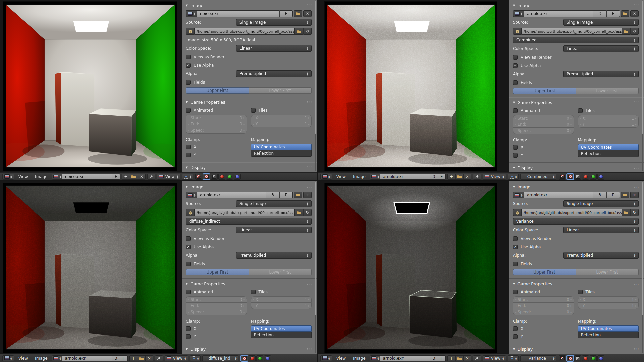 The image size is (644, 362). What do you see at coordinates (607, 91) in the screenshot?
I see `lower-first-button: Lower First` at bounding box center [607, 91].